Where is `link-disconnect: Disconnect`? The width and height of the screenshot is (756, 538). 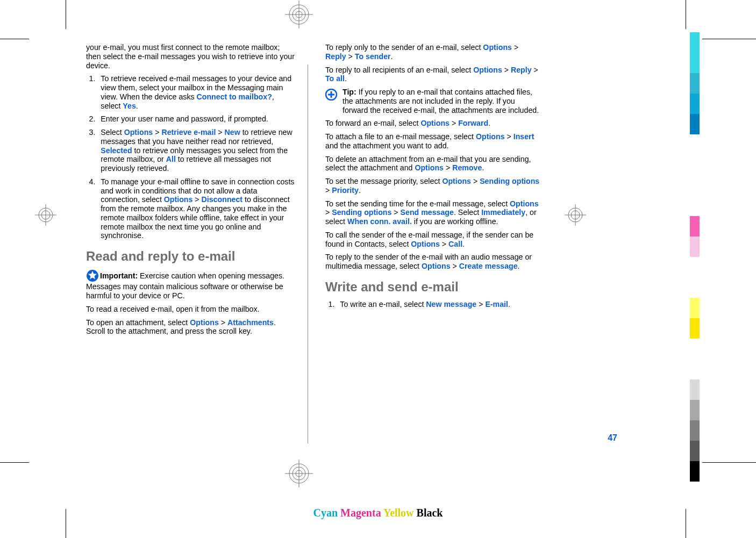
link-disconnect: Disconnect is located at coordinates (222, 199).